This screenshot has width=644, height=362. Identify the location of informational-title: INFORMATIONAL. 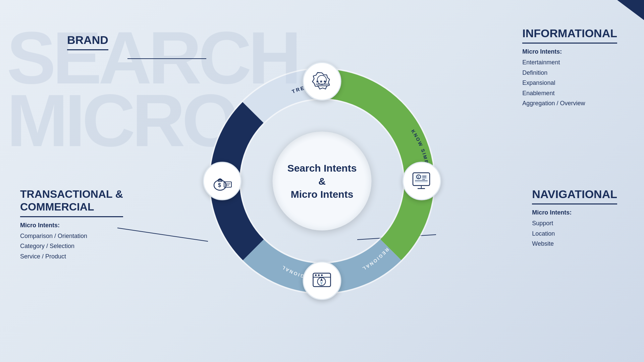
(570, 35).